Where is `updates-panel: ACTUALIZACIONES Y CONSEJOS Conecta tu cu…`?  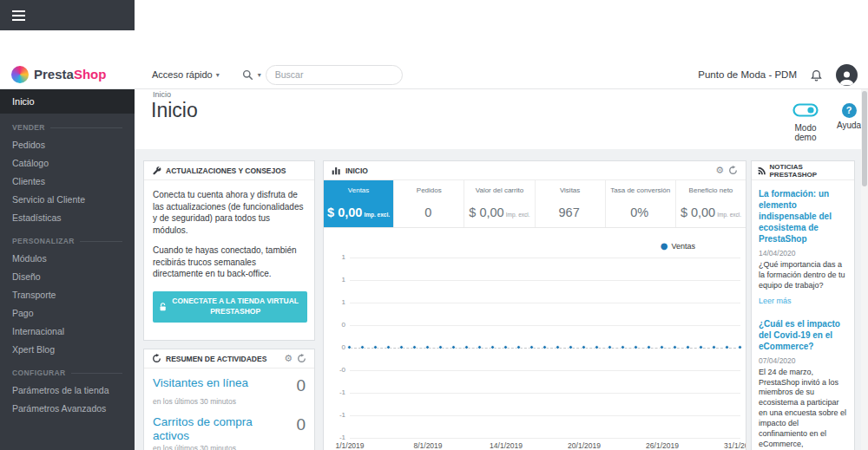
updates-panel: ACTUALIZACIONES Y CONSEJOS Conecta tu cu… is located at coordinates (229, 251).